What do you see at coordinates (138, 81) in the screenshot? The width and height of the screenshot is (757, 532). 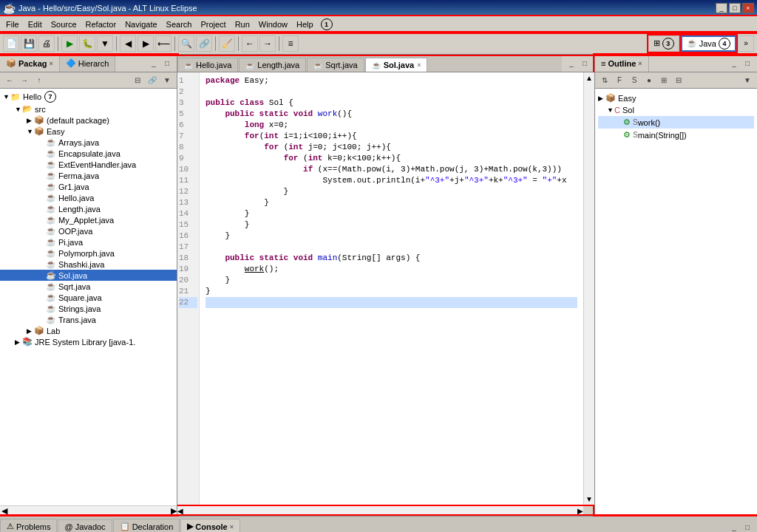 I see `collapse-btn: ⊟` at bounding box center [138, 81].